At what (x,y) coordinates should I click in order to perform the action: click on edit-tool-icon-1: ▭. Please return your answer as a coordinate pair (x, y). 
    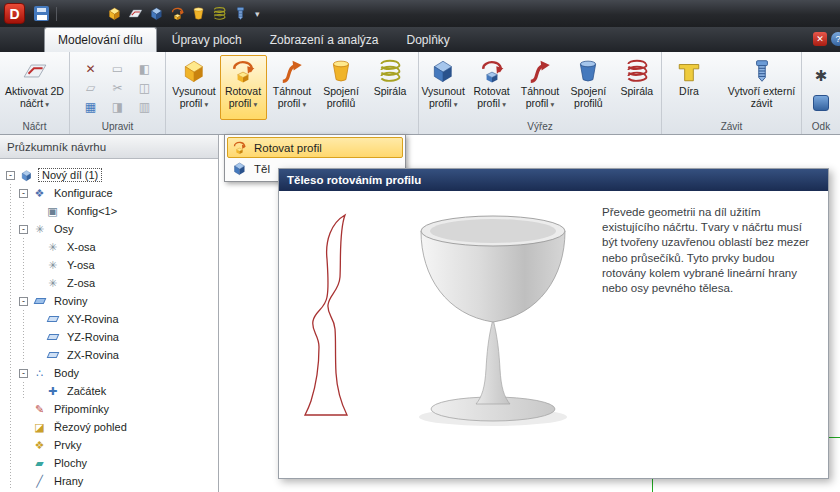
    Looking at the image, I should click on (118, 68).